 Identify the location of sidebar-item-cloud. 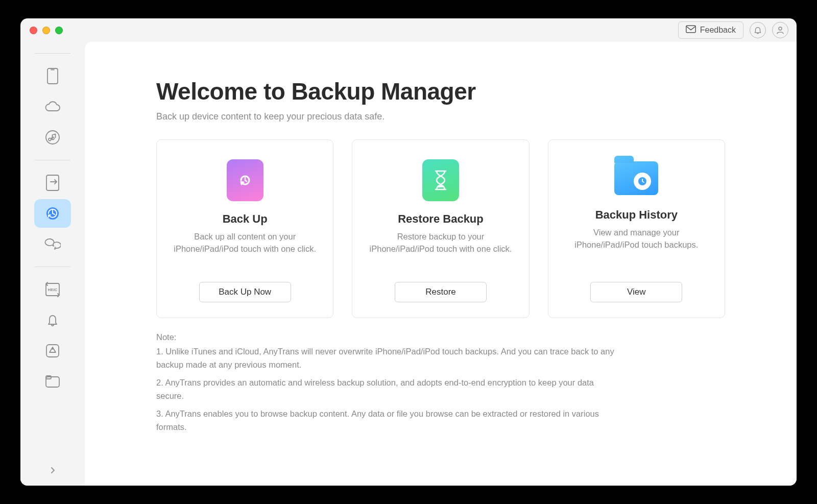
(53, 107).